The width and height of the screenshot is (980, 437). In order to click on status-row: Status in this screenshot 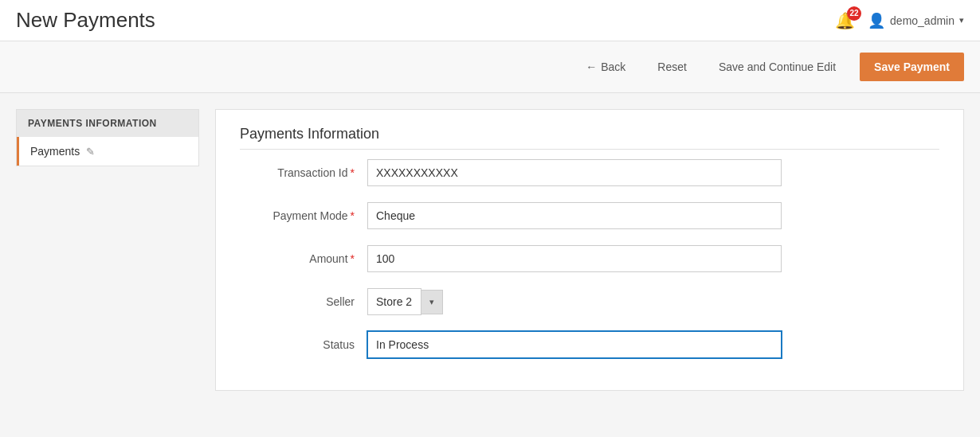, I will do `click(590, 345)`.